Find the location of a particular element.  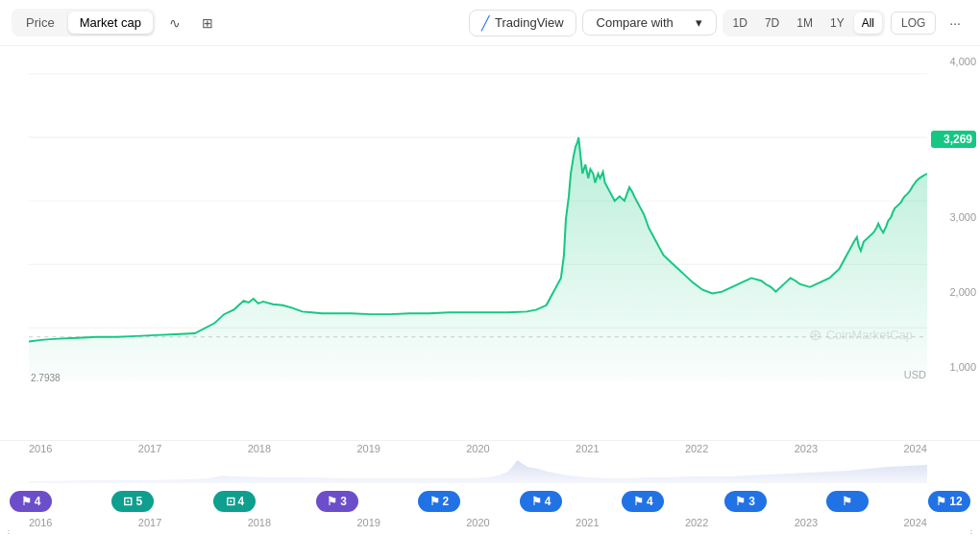

badge-2023: ⚑ 3 is located at coordinates (746, 501).